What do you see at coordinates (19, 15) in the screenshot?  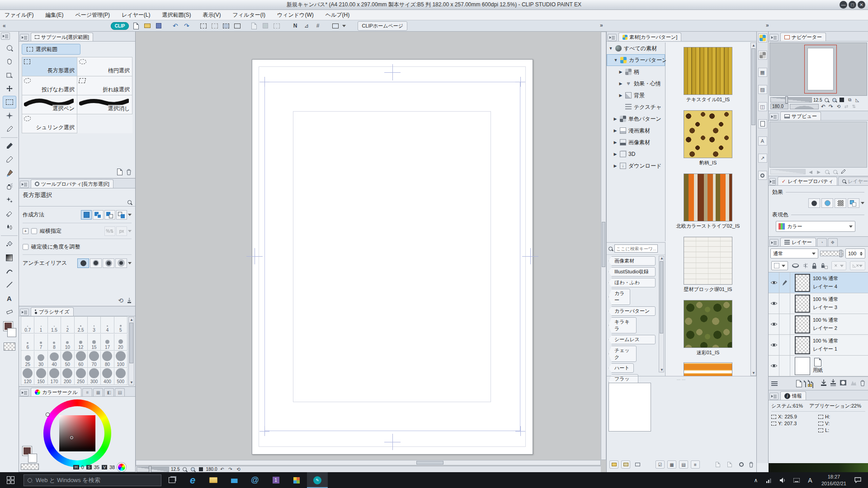 I see `menu-file: ファイル(F)` at bounding box center [19, 15].